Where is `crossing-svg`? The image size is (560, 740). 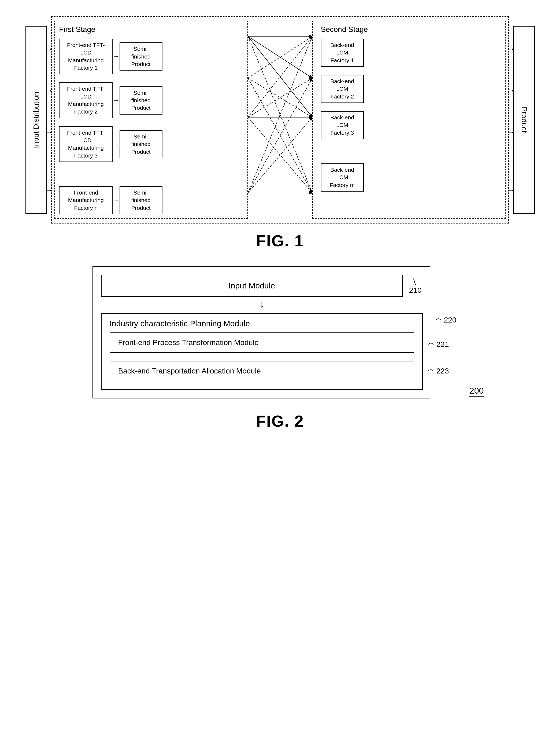 crossing-svg is located at coordinates (280, 120).